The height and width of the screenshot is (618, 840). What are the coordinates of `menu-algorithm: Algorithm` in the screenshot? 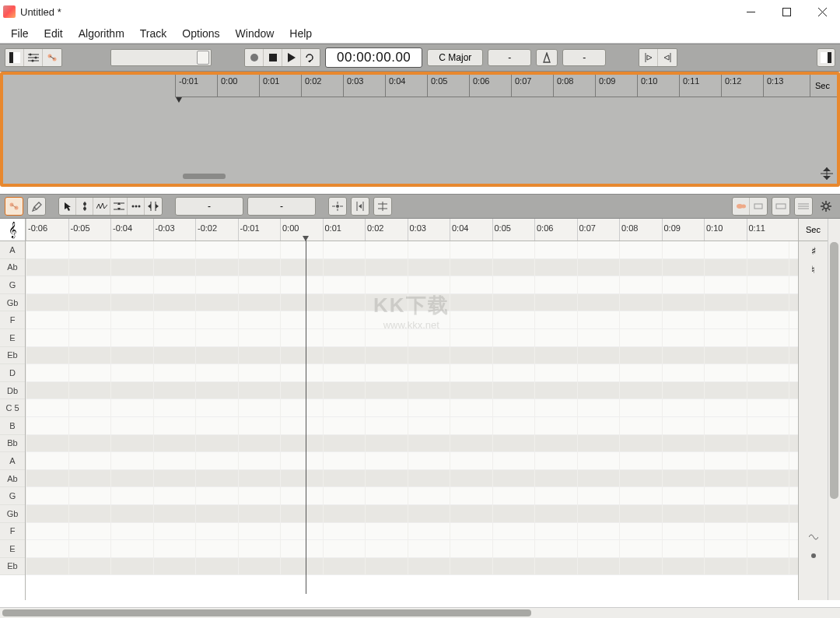 It's located at (101, 33).